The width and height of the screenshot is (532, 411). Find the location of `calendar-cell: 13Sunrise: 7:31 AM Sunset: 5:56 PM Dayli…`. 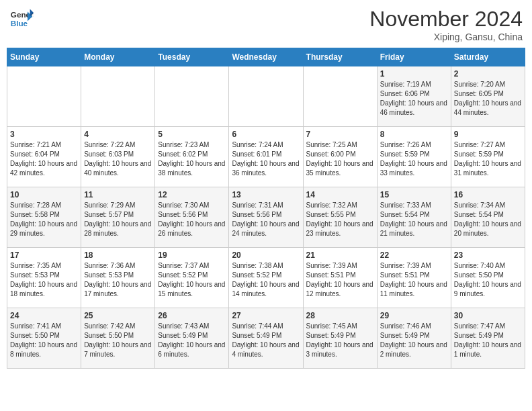

calendar-cell: 13Sunrise: 7:31 AM Sunset: 5:56 PM Dayli… is located at coordinates (266, 218).